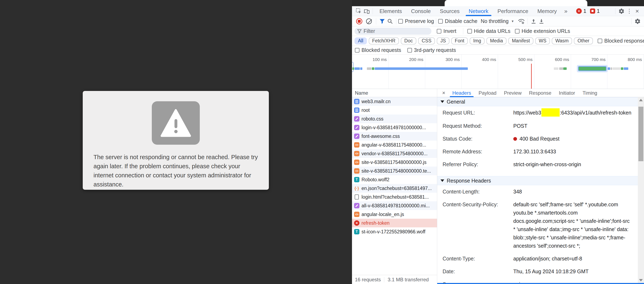  What do you see at coordinates (394, 145) in the screenshot?
I see `request-row: angular-v-638581175480000...` at bounding box center [394, 145].